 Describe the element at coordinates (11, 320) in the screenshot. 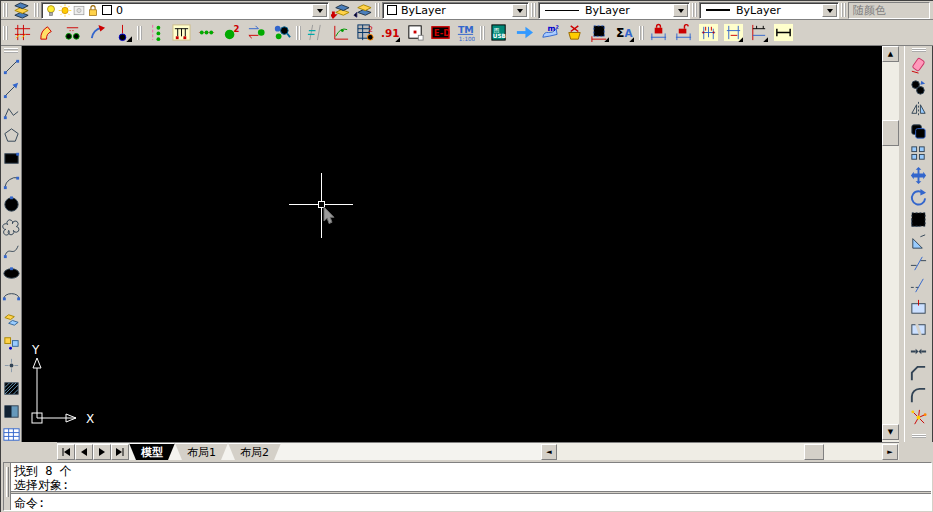

I see `insert-block-icon` at that location.